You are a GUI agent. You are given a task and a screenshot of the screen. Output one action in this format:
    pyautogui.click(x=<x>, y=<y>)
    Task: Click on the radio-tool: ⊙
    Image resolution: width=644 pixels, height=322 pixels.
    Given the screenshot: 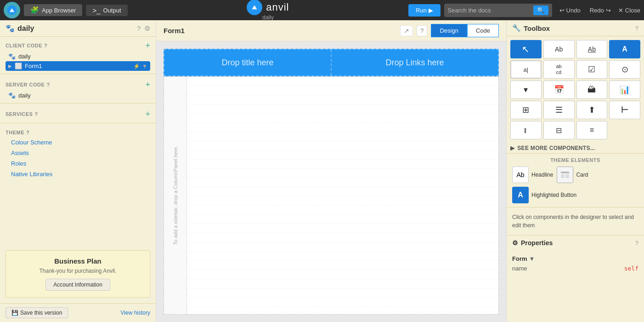 What is the action you would take?
    pyautogui.click(x=625, y=69)
    